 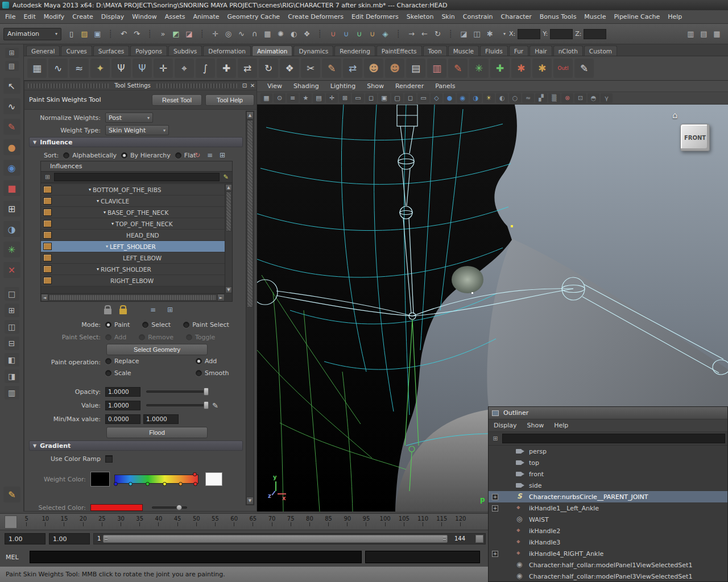 What do you see at coordinates (316, 17) in the screenshot?
I see `menu-item: Create Deformers` at bounding box center [316, 17].